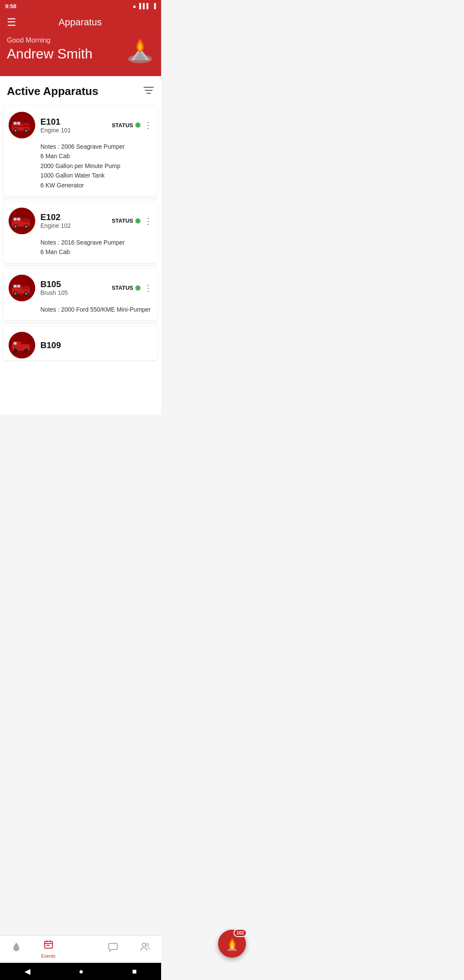 This screenshot has height=980, width=464. I want to click on app-bar-title: Apparatus, so click(80, 22).